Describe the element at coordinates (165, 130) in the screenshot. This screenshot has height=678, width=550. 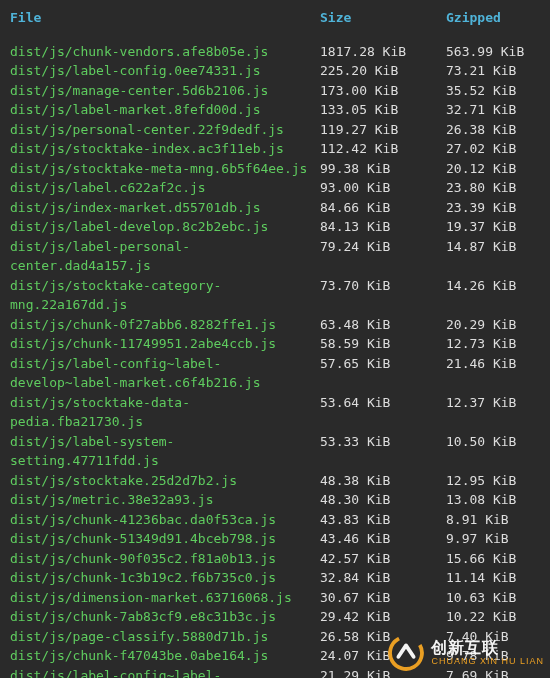
I see `file-path: dist/js/personal-center.22f9dedf.js` at that location.